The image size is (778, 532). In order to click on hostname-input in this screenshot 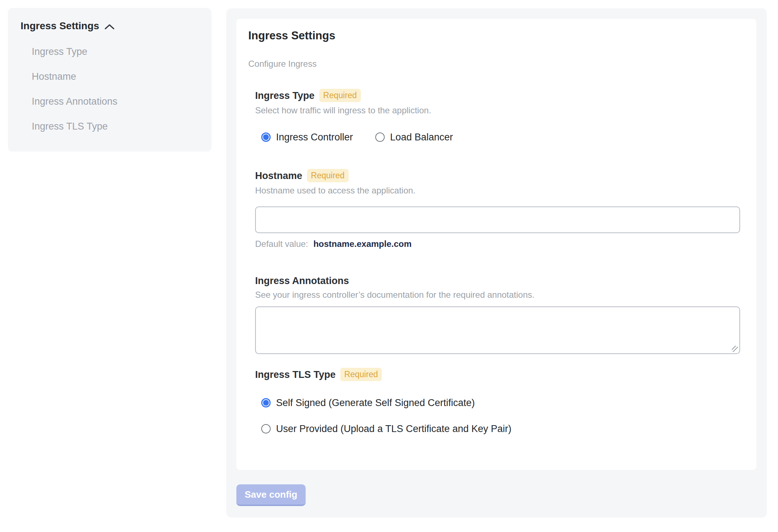, I will do `click(498, 220)`.